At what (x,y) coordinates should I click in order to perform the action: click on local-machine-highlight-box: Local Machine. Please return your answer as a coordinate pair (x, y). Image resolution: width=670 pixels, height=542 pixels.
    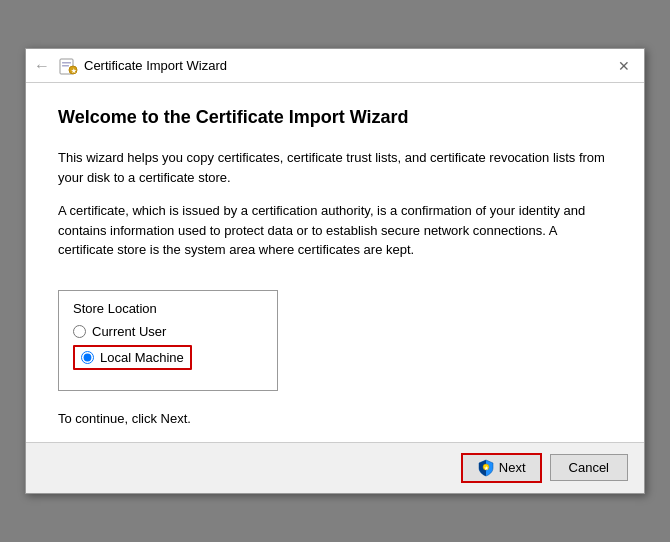
    Looking at the image, I should click on (132, 358).